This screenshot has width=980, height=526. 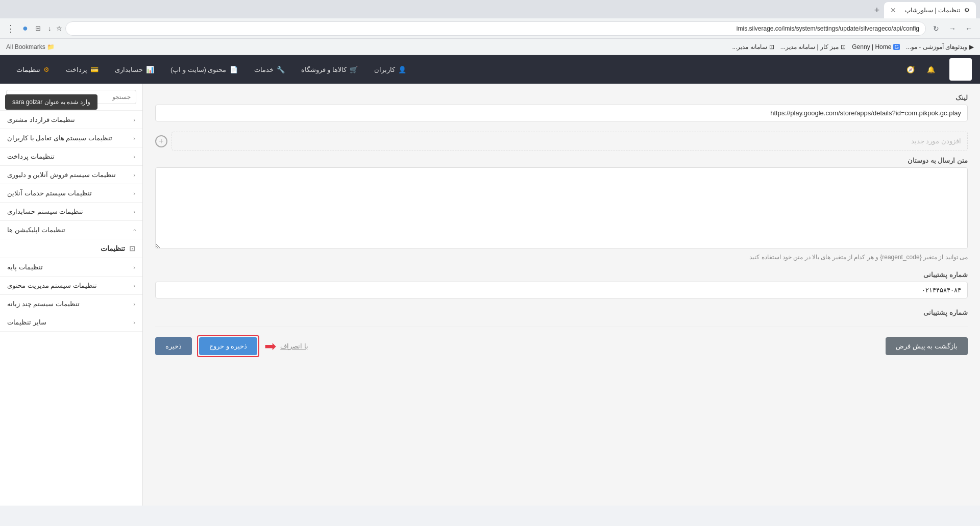 I want to click on message-textarea, so click(x=561, y=208).